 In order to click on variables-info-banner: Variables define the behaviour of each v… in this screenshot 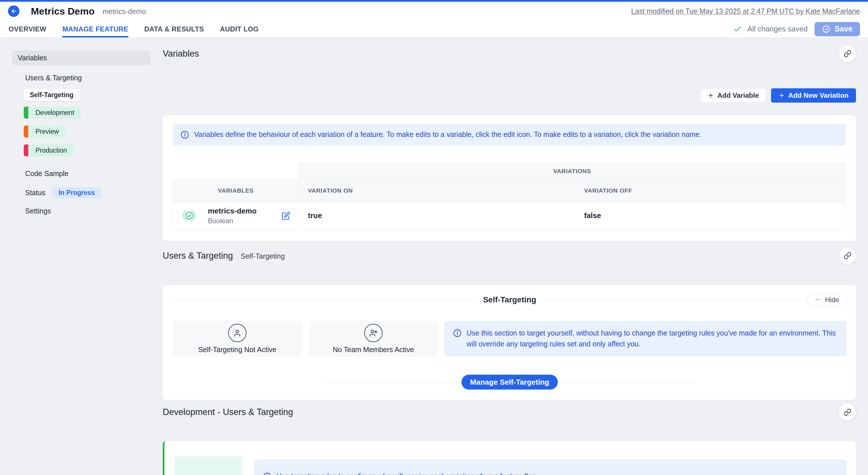, I will do `click(509, 135)`.